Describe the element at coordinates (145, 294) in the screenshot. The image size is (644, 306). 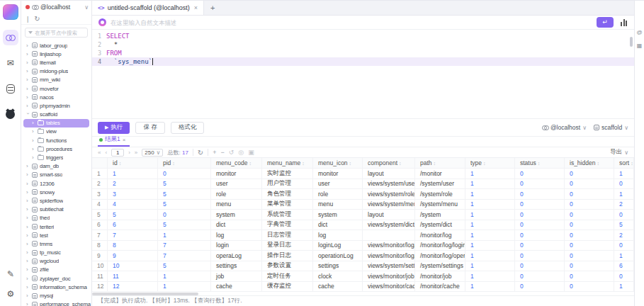
I see `scrollbar-thumb` at that location.